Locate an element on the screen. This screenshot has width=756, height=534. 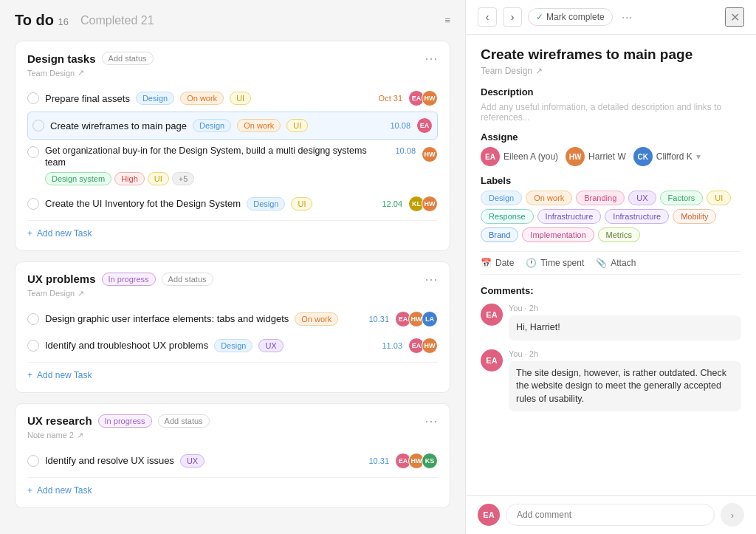
label-tag: UX is located at coordinates (642, 198).